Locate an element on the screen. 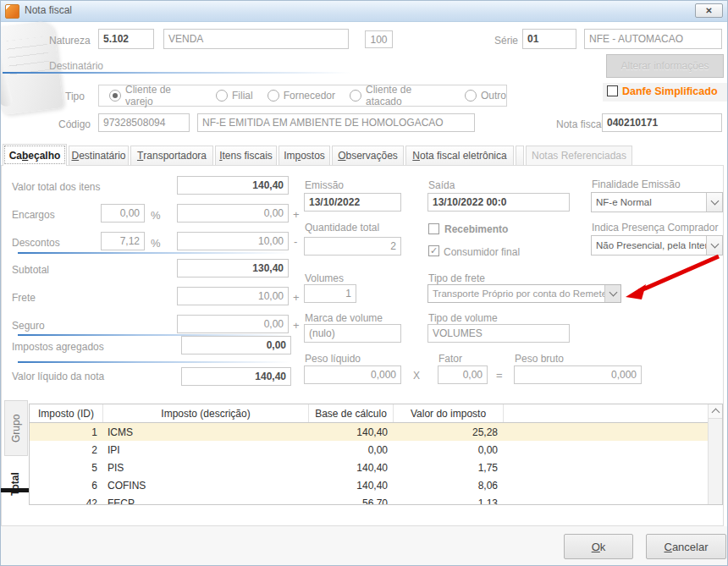 Image resolution: width=728 pixels, height=566 pixels. radio-cliente-de-varejo: Cliente de varejo is located at coordinates (156, 96).